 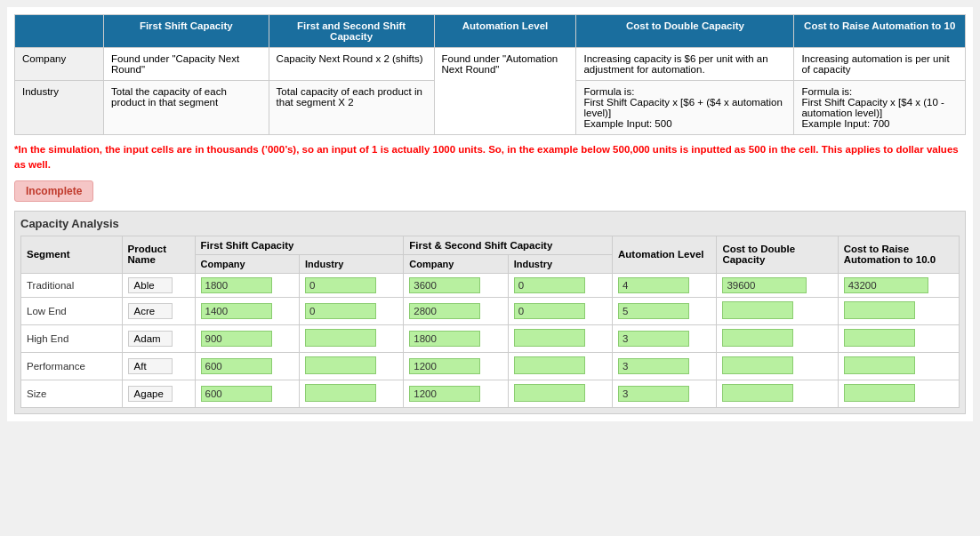 What do you see at coordinates (455, 366) in the screenshot?
I see `second-company-3: 1200` at bounding box center [455, 366].